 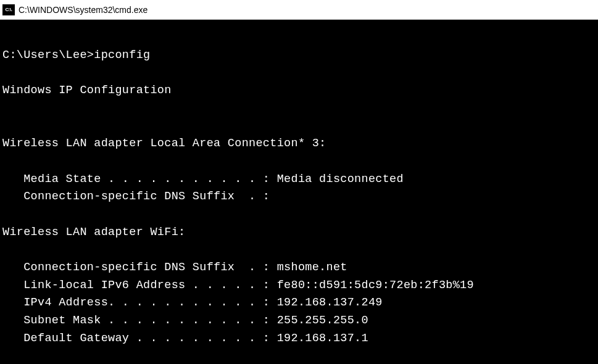 I want to click on prompt: C:\Users\Lee>, so click(x=48, y=56).